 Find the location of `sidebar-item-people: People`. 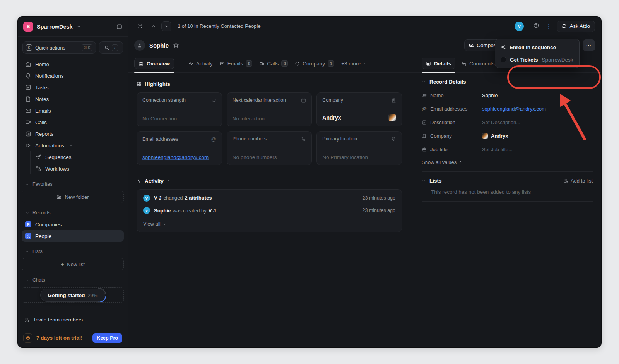

sidebar-item-people: People is located at coordinates (73, 236).